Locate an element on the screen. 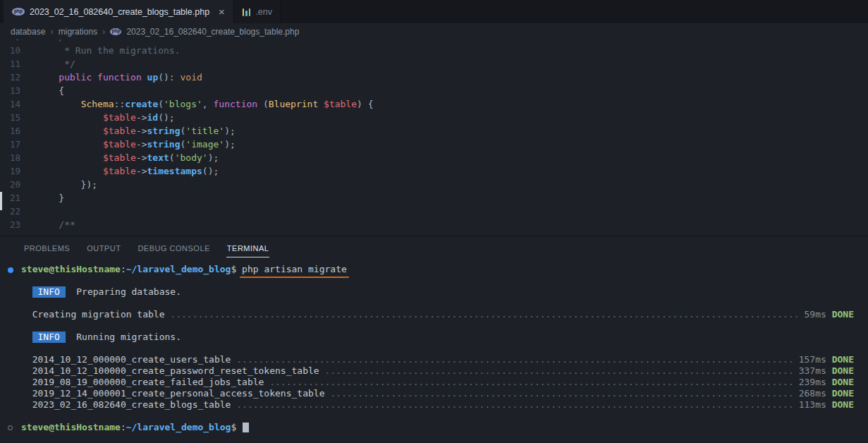 The height and width of the screenshot is (443, 868). terminal-text: $ is located at coordinates (236, 269).